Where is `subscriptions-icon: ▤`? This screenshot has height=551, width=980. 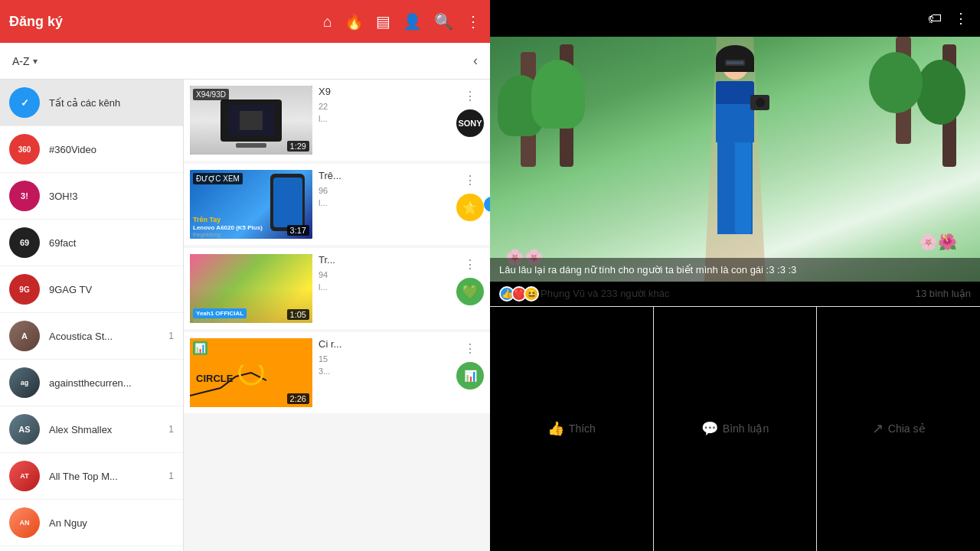
subscriptions-icon: ▤ is located at coordinates (383, 21).